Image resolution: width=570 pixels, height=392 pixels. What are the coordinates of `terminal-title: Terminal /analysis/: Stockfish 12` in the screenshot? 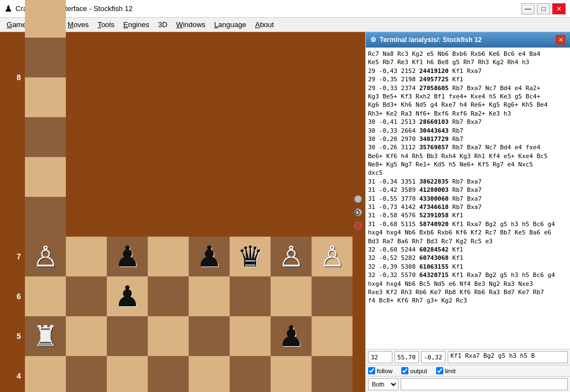 It's located at (431, 40).